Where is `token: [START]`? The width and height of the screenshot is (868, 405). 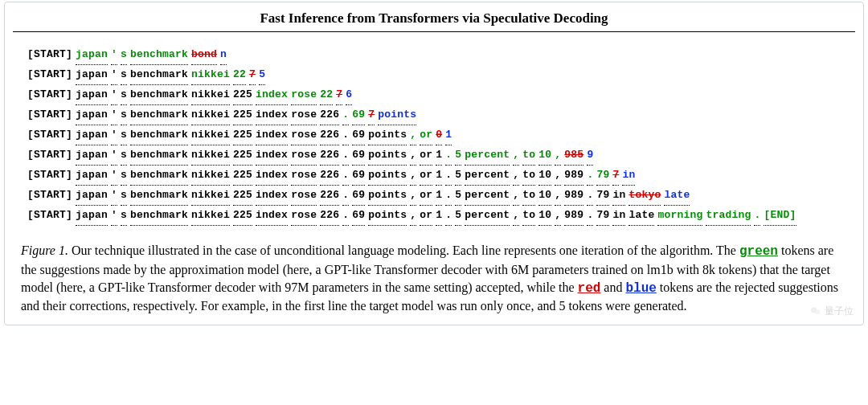
token: [START] is located at coordinates (50, 175).